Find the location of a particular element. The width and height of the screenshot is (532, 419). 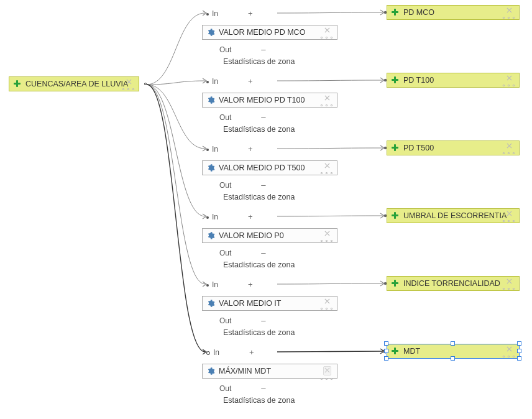

algorithm-node: VALOR MEDIO PD T100∘∘∘ is located at coordinates (270, 100).